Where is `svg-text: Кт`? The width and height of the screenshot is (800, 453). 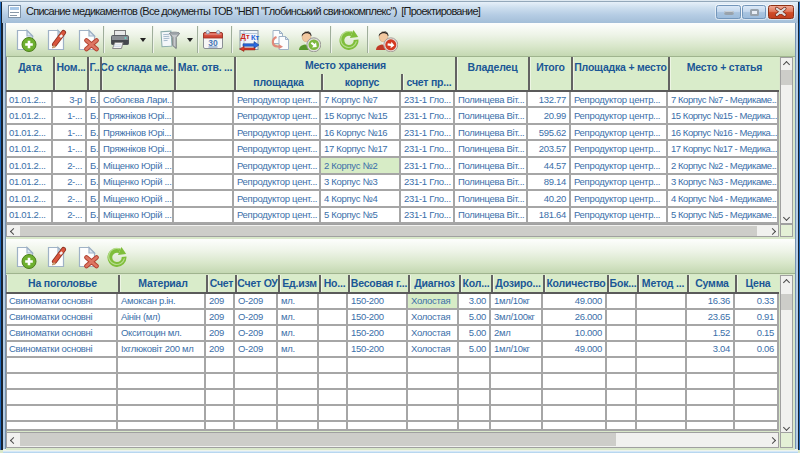 svg-text: Кт is located at coordinates (256, 38).